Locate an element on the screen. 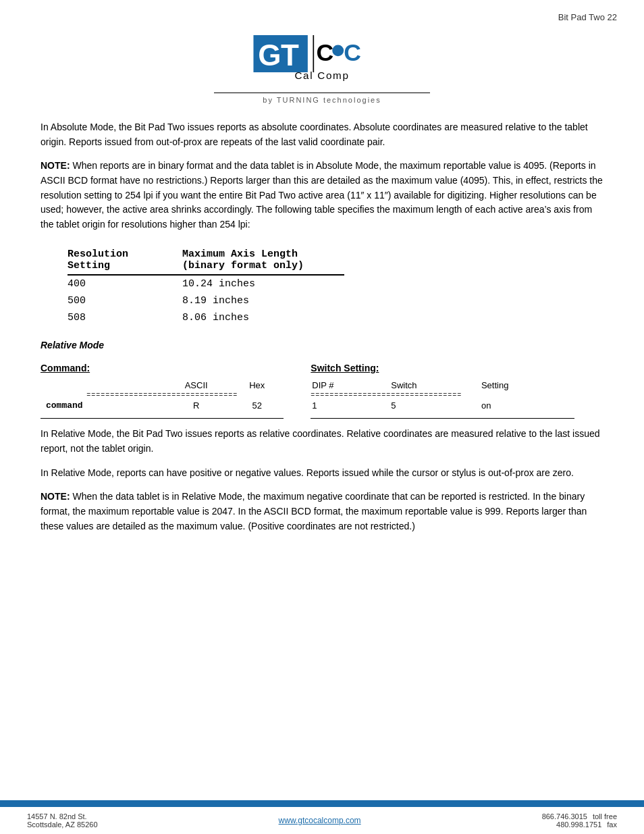 The height and width of the screenshot is (834, 644). cmd-bottom-row is located at coordinates (162, 415).